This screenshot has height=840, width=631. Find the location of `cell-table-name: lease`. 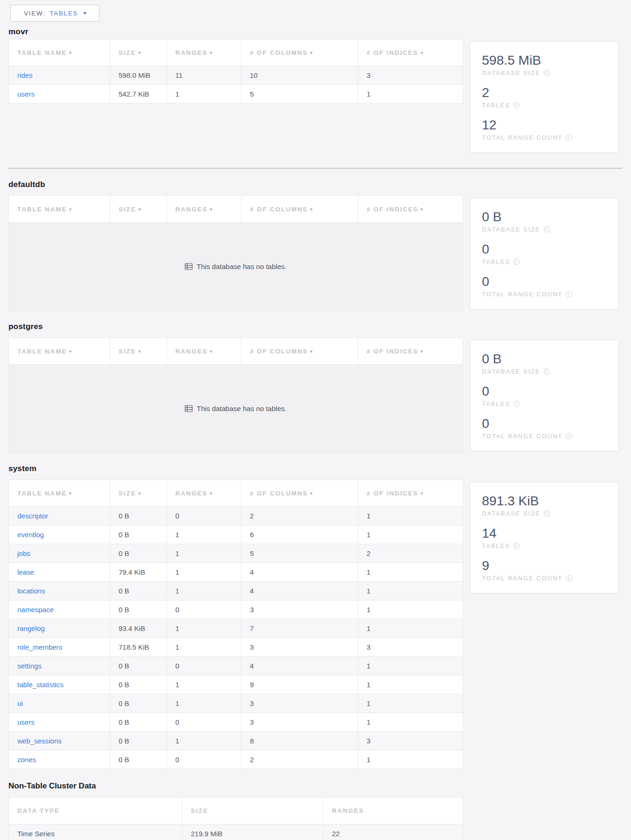

cell-table-name: lease is located at coordinates (60, 572).